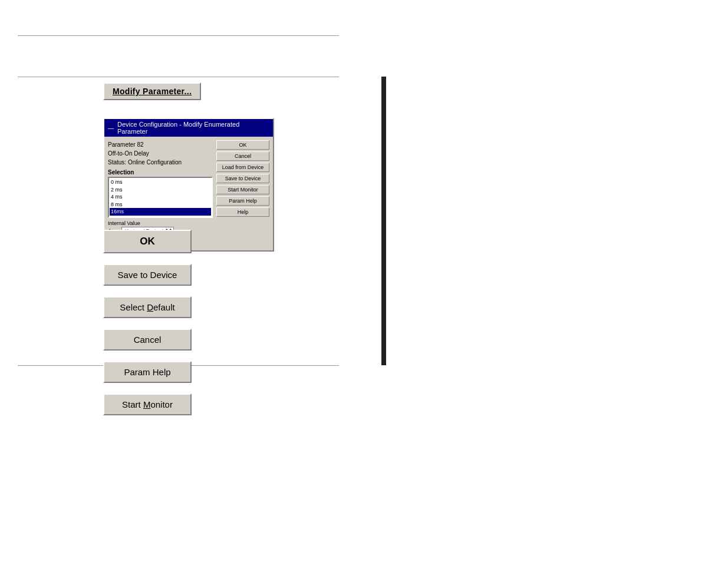  What do you see at coordinates (160, 212) in the screenshot?
I see `list-item-16ms: 16ms` at bounding box center [160, 212].